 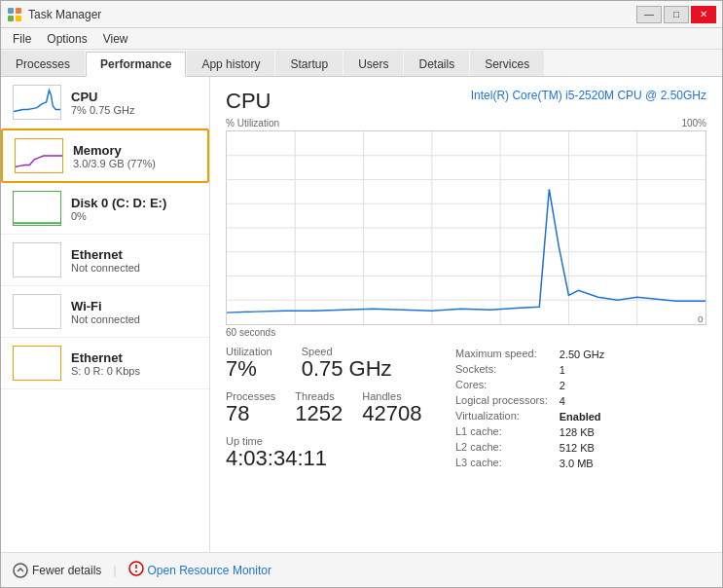 What do you see at coordinates (119, 202) in the screenshot?
I see `disk-name: Disk 0 (C: D: E:)` at bounding box center [119, 202].